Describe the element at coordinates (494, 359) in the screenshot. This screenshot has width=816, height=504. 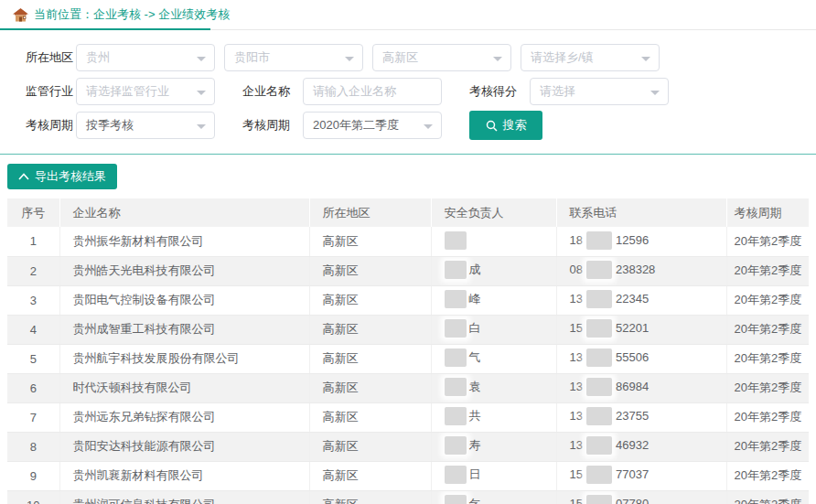
I see `safety-officer-cell: 气` at that location.